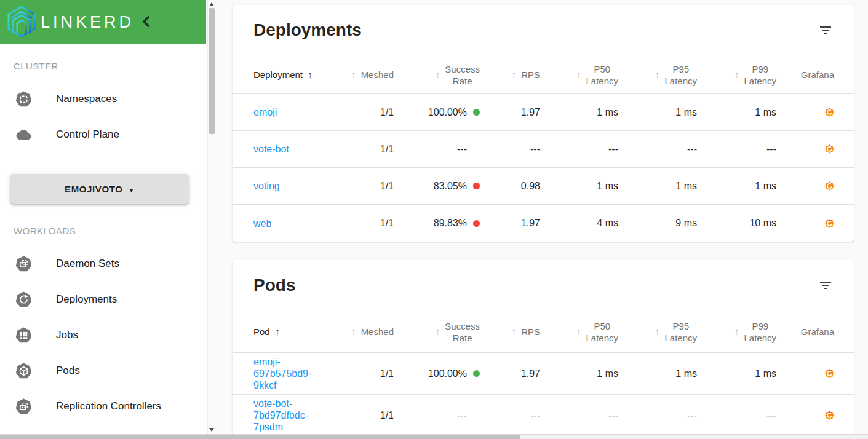 The height and width of the screenshot is (439, 868). What do you see at coordinates (212, 430) in the screenshot?
I see `scroll-down-arrow-icon` at bounding box center [212, 430].